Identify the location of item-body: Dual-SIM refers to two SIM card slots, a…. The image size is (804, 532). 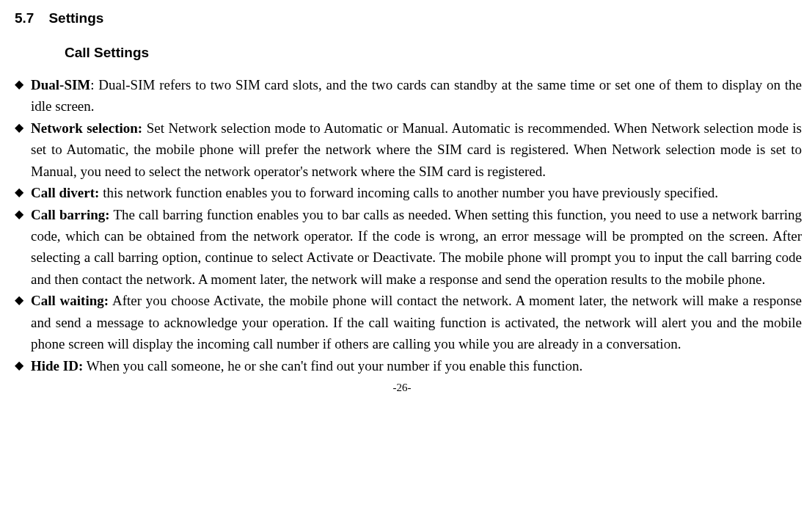
(417, 95).